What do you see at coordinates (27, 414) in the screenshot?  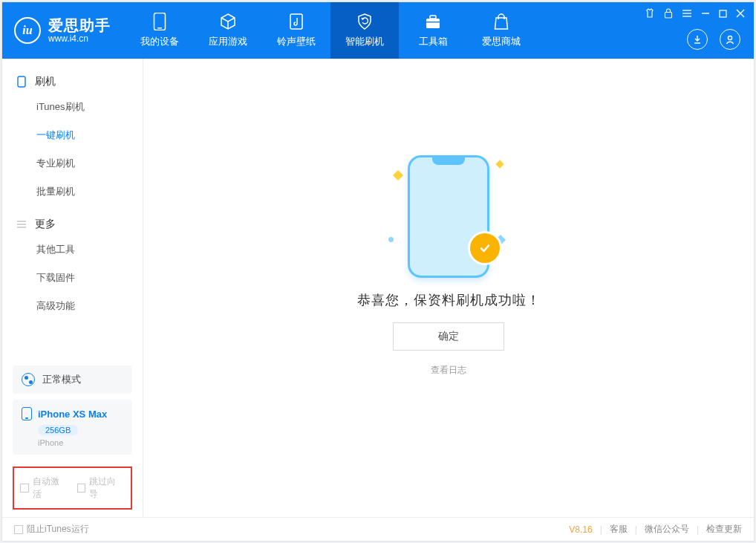 I see `device-phone-icon` at bounding box center [27, 414].